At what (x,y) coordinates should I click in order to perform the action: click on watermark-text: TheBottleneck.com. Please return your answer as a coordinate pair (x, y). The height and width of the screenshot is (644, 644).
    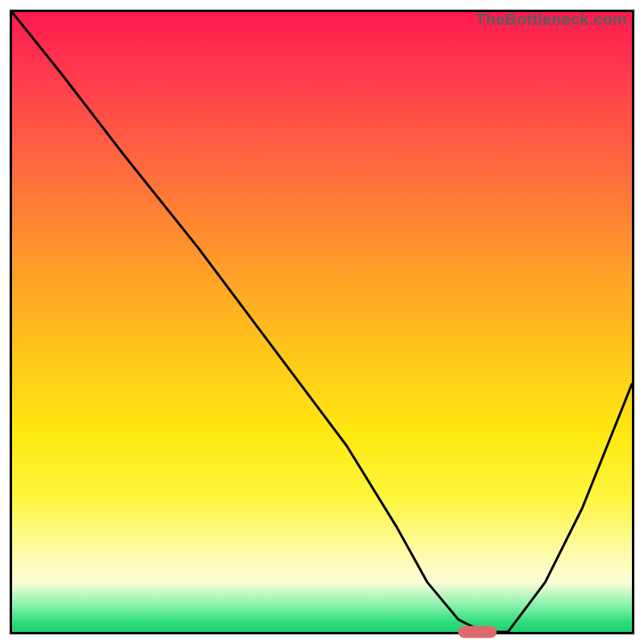
    Looking at the image, I should click on (551, 19).